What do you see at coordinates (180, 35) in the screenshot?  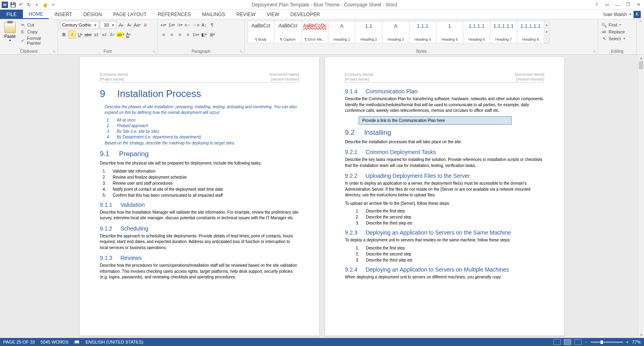 I see `align-right-button: ≡` at bounding box center [180, 35].